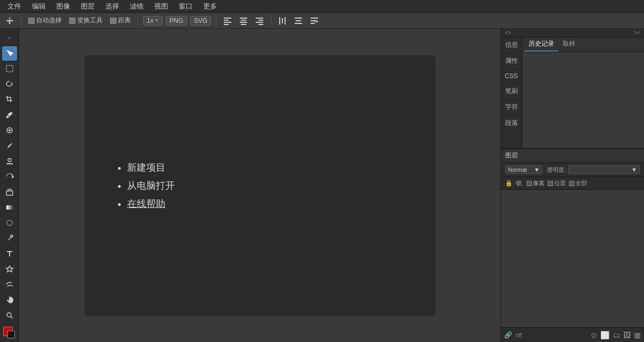 The image size is (644, 342). What do you see at coordinates (10, 269) in the screenshot?
I see `shape-tool` at bounding box center [10, 269].